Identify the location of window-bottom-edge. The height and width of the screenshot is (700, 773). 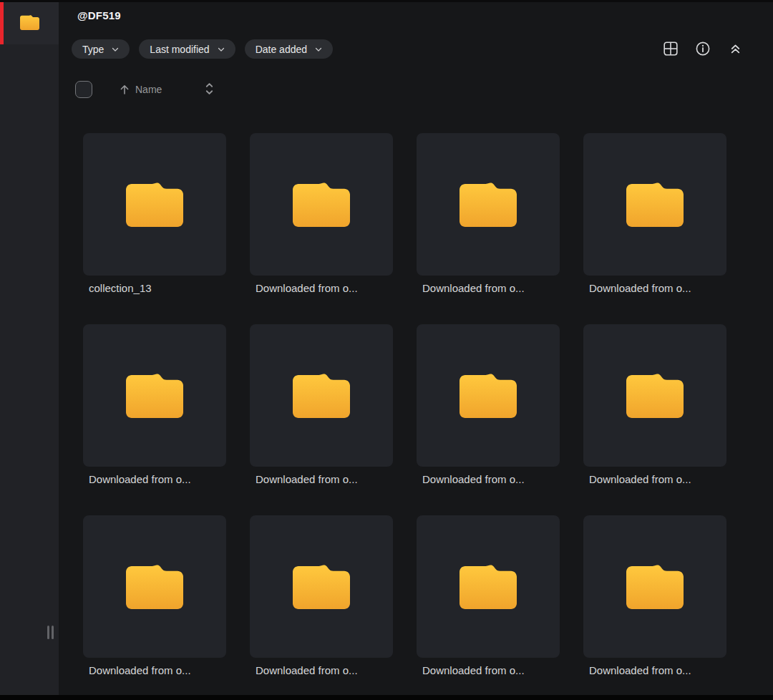
(386, 697).